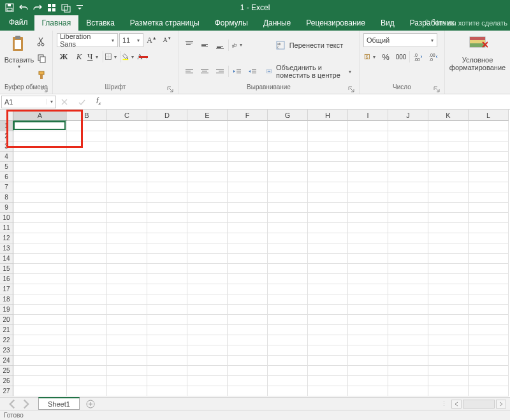 The image size is (510, 420). Describe the element at coordinates (41, 41) in the screenshot. I see `cut-button` at that location.